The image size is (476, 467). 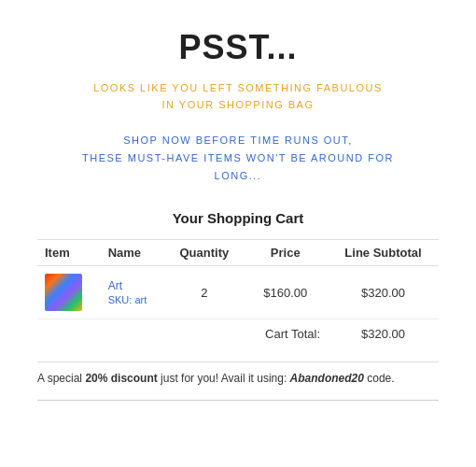 What do you see at coordinates (238, 374) in the screenshot?
I see `discount-message: A special 20% discount just for you! Ava…` at bounding box center [238, 374].